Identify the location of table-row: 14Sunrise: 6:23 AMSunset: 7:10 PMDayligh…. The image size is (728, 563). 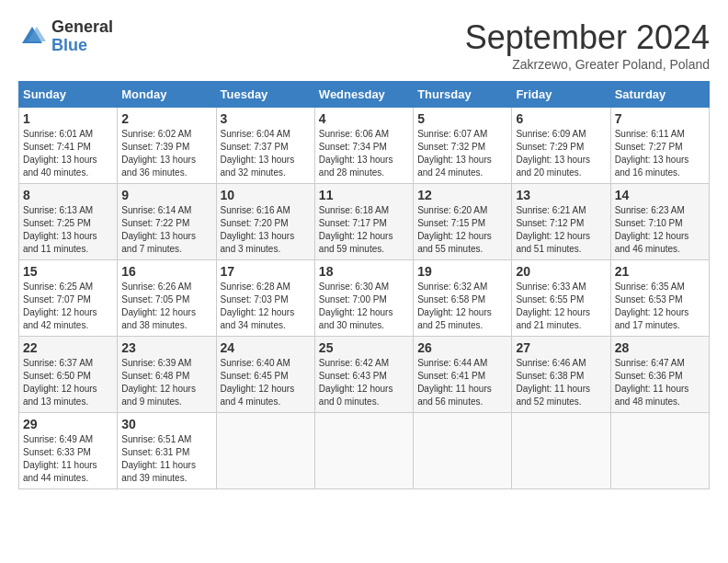
(660, 223).